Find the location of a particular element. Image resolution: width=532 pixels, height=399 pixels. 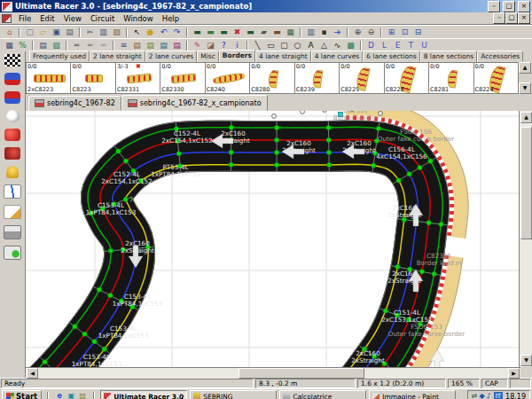

palette-item-C8281: 0/0C8281 is located at coordinates (450, 78).